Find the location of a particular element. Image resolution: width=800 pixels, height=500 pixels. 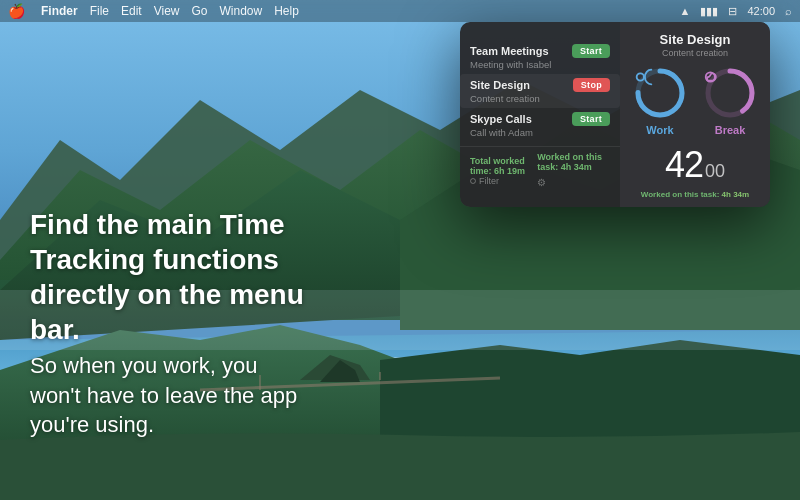

popup-footer: Total worked time: 6h 19m Filter Worked … is located at coordinates (540, 171).